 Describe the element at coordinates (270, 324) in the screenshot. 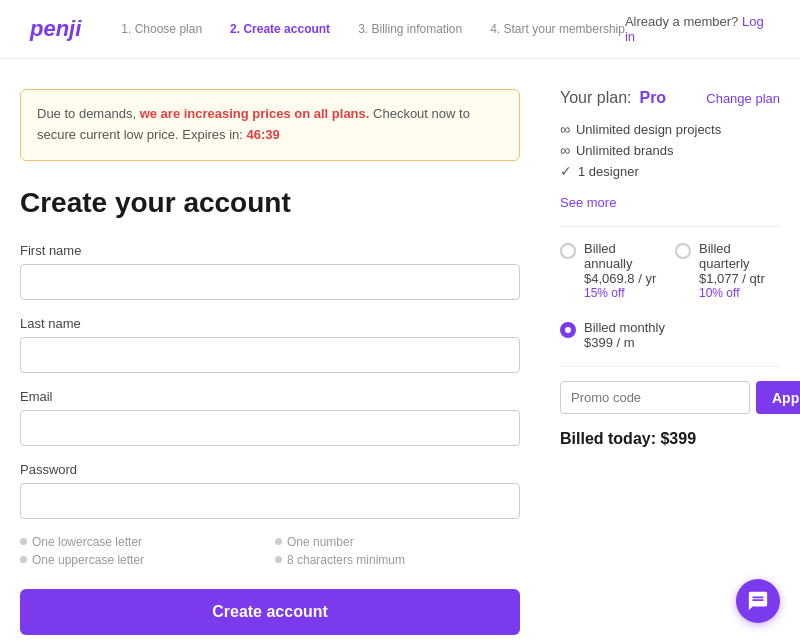

I see `last-name-label: Last name` at that location.